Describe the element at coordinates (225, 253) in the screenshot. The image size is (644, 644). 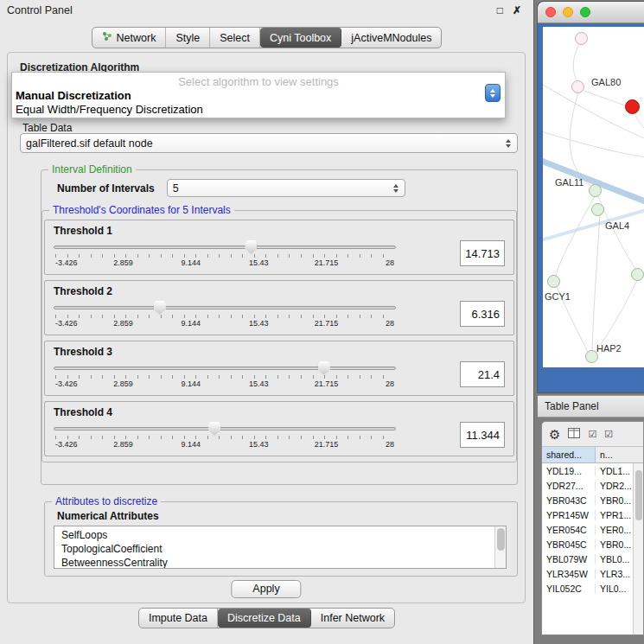
I see `threshold-1-slider: -3.4262.8599.14415.4321.71528` at that location.